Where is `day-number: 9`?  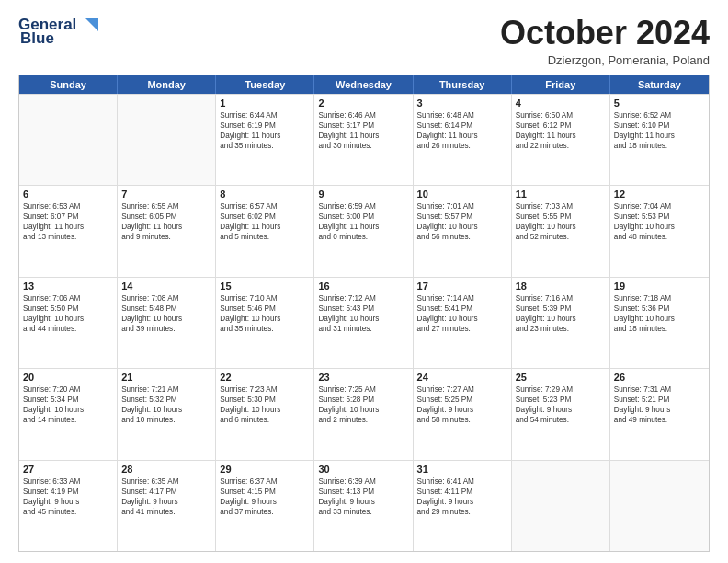 day-number: 9 is located at coordinates (363, 194).